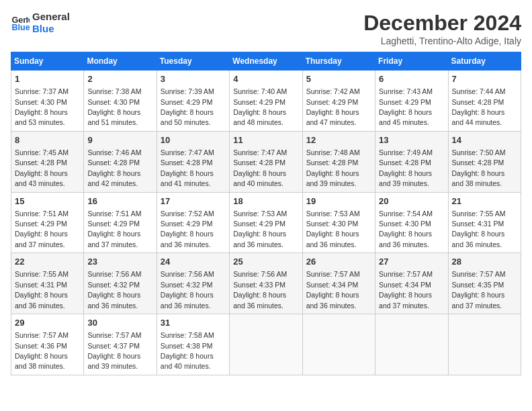 The width and height of the screenshot is (532, 411). Describe the element at coordinates (48, 345) in the screenshot. I see `table-row: 29Sunrise: 7:57 AMSunset: 4:36 PMDayligh…` at that location.